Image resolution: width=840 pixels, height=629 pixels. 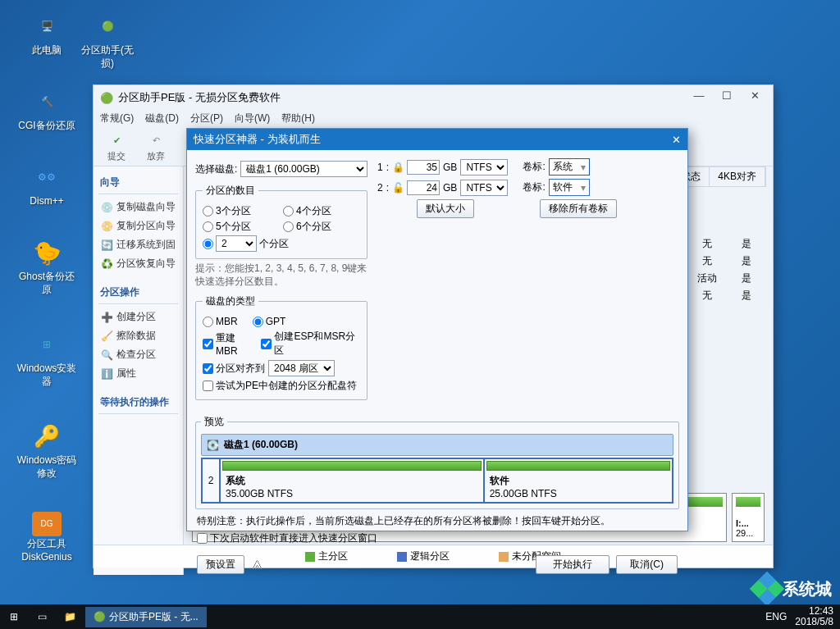 What do you see at coordinates (231, 302) in the screenshot?
I see `disk-type-label: 磁盘的类型` at bounding box center [231, 302].